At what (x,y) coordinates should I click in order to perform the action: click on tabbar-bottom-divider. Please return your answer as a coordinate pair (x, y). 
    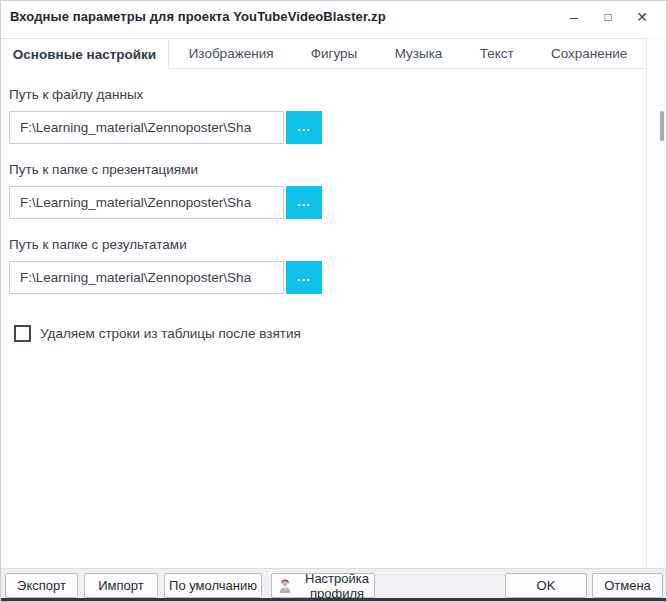
    Looking at the image, I should click on (408, 68).